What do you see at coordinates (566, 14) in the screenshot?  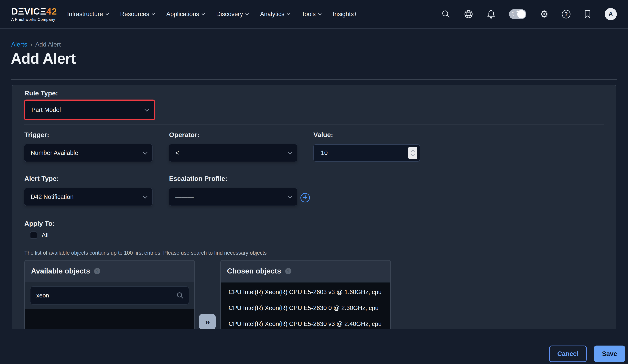 I see `question-mark-glyph: ?` at bounding box center [566, 14].